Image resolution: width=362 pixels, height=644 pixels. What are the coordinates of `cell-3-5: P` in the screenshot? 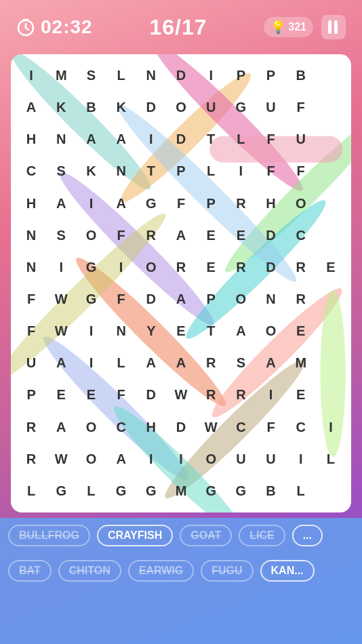 It's located at (181, 171).